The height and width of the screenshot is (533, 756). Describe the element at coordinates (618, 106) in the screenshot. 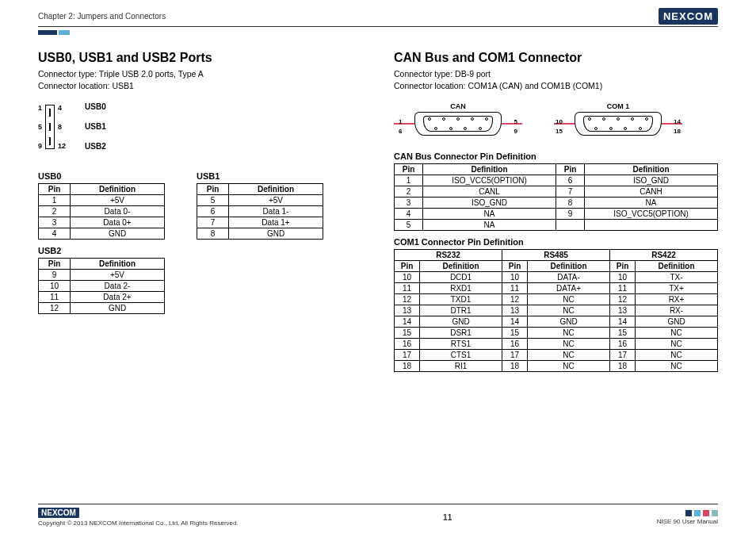

I see `db9-com1-label: COM 1` at that location.